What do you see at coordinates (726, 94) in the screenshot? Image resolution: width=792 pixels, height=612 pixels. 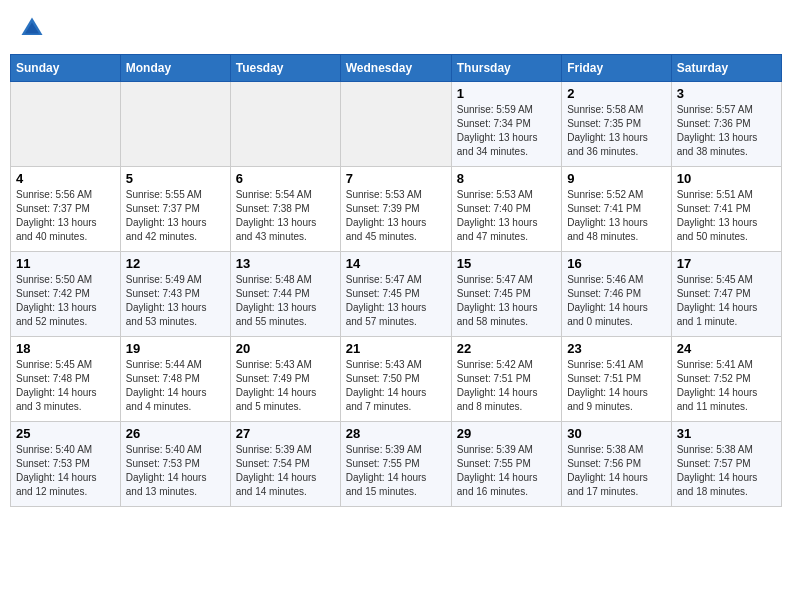 I see `day-number: 3` at bounding box center [726, 94].